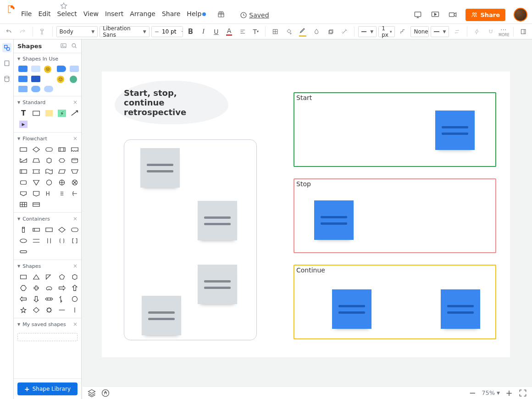 This screenshot has width=532, height=399. What do you see at coordinates (44, 15) in the screenshot?
I see `menu-edit: Edit` at bounding box center [44, 15].